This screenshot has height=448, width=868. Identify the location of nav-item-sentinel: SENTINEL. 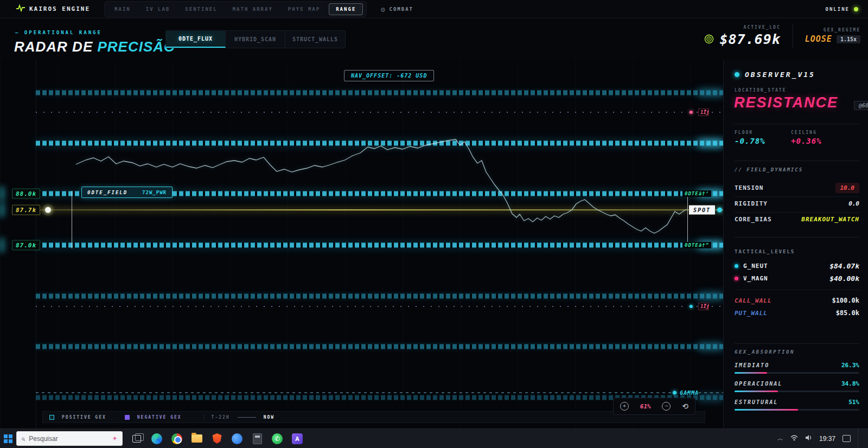
(201, 9).